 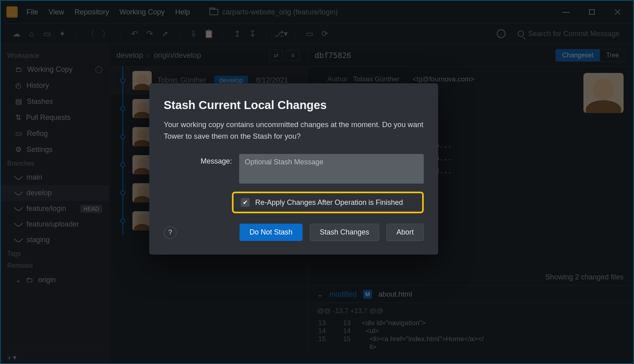 What do you see at coordinates (328, 202) in the screenshot?
I see `reapply-checkbox-highlight: ✔ Re-Apply Changes After Operation is Fi…` at bounding box center [328, 202].